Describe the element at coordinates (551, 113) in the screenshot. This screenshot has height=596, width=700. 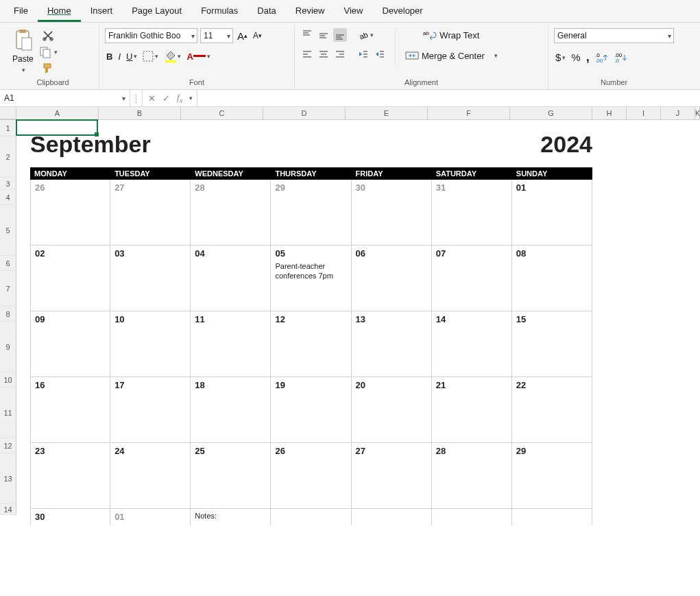
I see `col-header: G` at that location.